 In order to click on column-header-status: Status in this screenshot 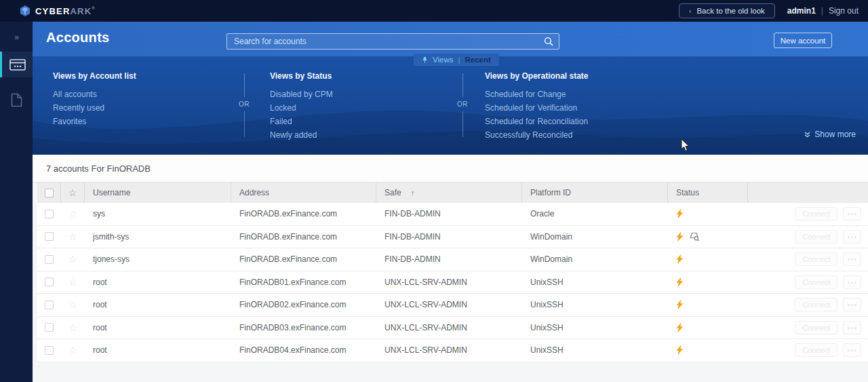, I will do `click(708, 193)`.